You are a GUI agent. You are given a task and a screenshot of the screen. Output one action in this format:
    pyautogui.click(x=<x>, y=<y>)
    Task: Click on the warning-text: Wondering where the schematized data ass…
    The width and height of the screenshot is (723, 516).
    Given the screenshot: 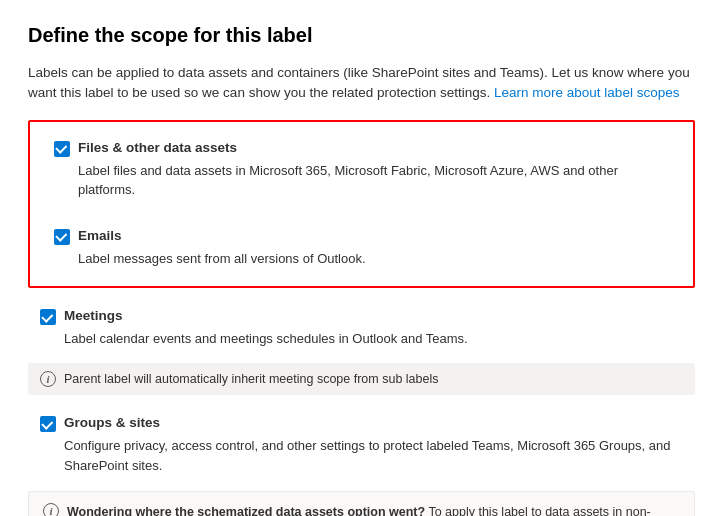 What is the action you would take?
    pyautogui.click(x=374, y=509)
    